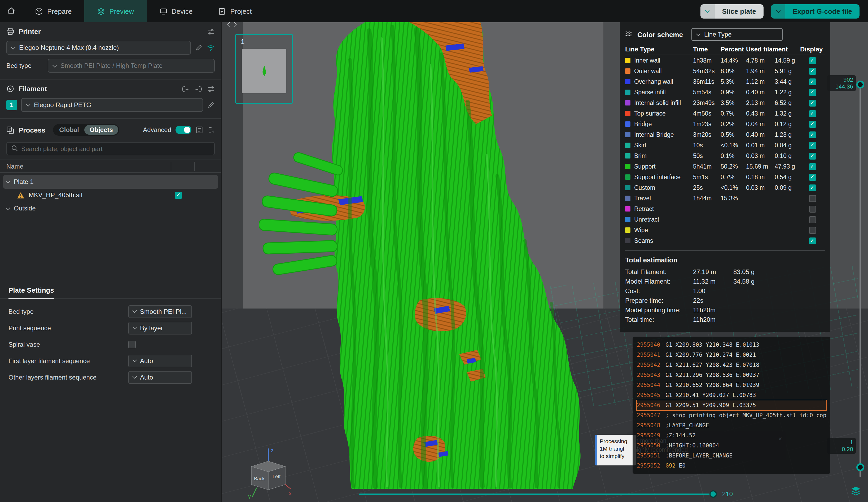 This screenshot has width=868, height=502. I want to click on chevron-down-icon, so click(28, 104).